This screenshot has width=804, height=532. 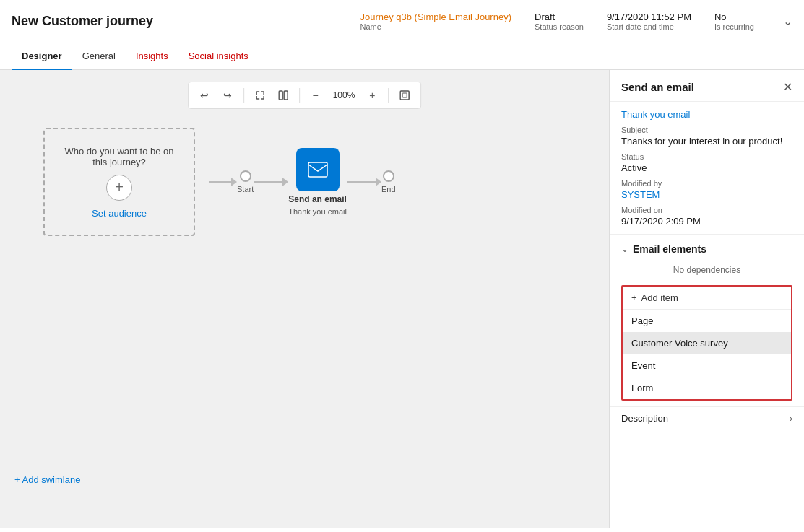 I want to click on connector-email-end, so click(x=364, y=182).